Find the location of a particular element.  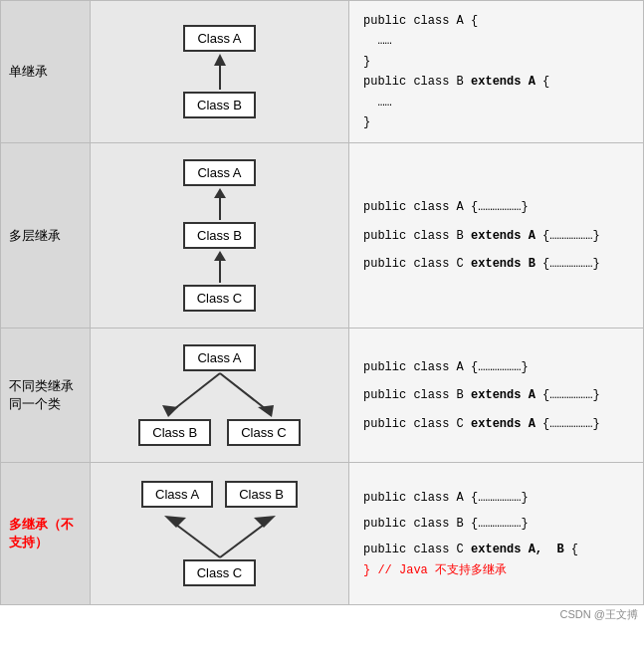

code-multi-4: } // Java 不支持多继承 is located at coordinates (496, 570).